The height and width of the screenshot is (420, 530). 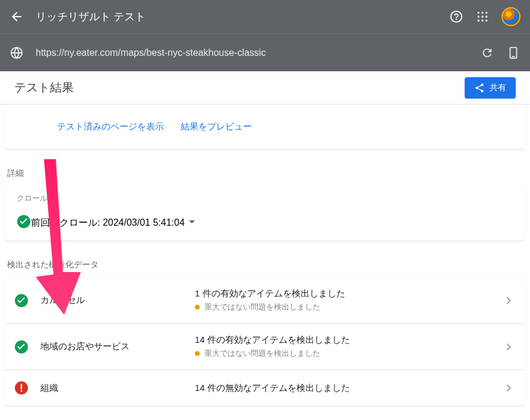 What do you see at coordinates (252, 53) in the screenshot?
I see `url-input` at bounding box center [252, 53].